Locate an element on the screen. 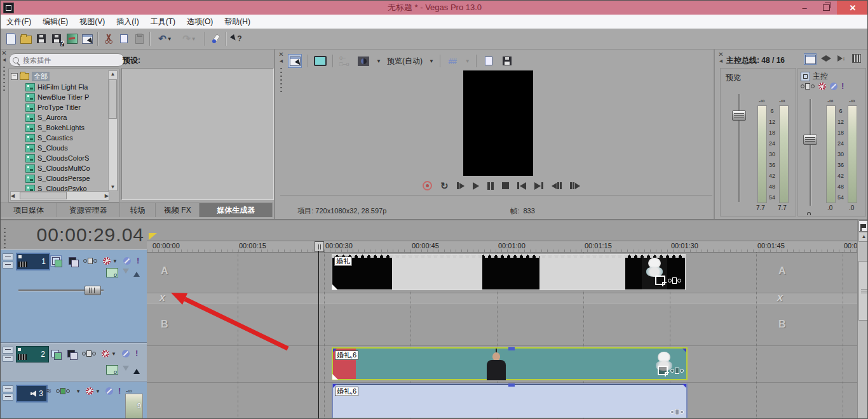 This screenshot has width=868, height=419. tab-video-fx: 视频 FX is located at coordinates (178, 210).